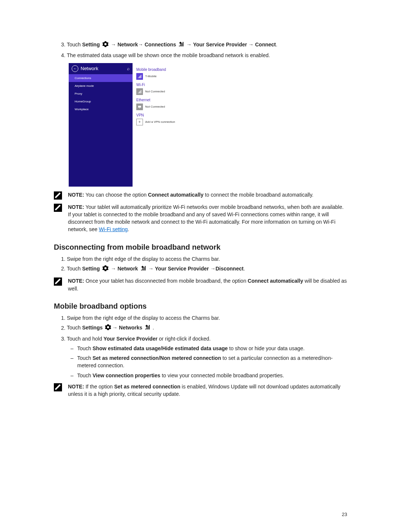  I want to click on panel-header: ← Network ⌕, so click(101, 69).